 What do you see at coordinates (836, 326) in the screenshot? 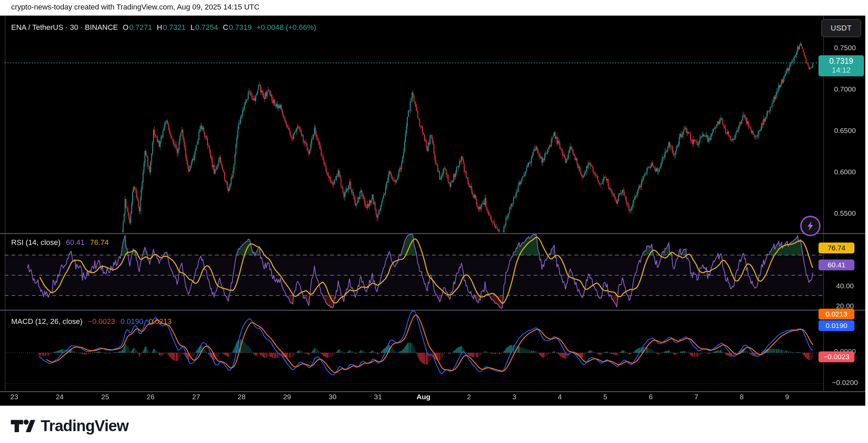
I see `macd-line-badge: 0.0190` at bounding box center [836, 326].